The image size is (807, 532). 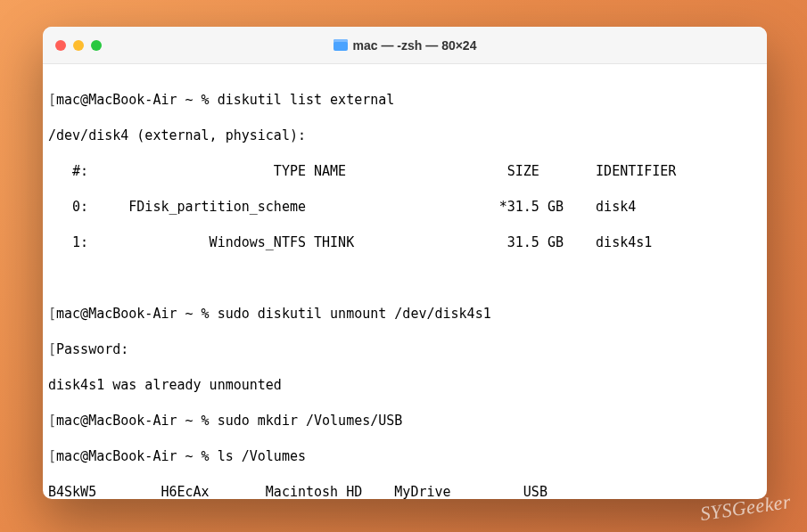 What do you see at coordinates (307, 100) in the screenshot?
I see `cmd-diskutil-list: diskutil list external` at bounding box center [307, 100].